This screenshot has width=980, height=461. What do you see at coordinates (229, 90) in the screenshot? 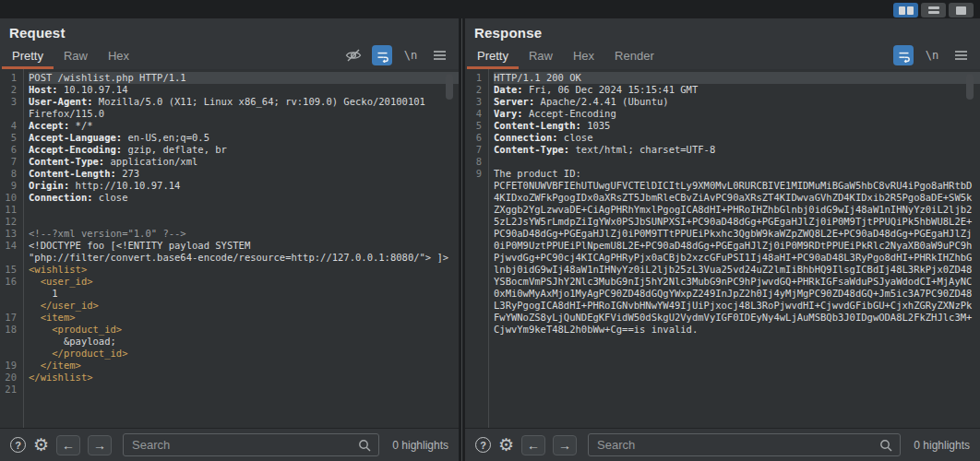
I see `code-row: 2Host: 10.10.97.14` at bounding box center [229, 90].